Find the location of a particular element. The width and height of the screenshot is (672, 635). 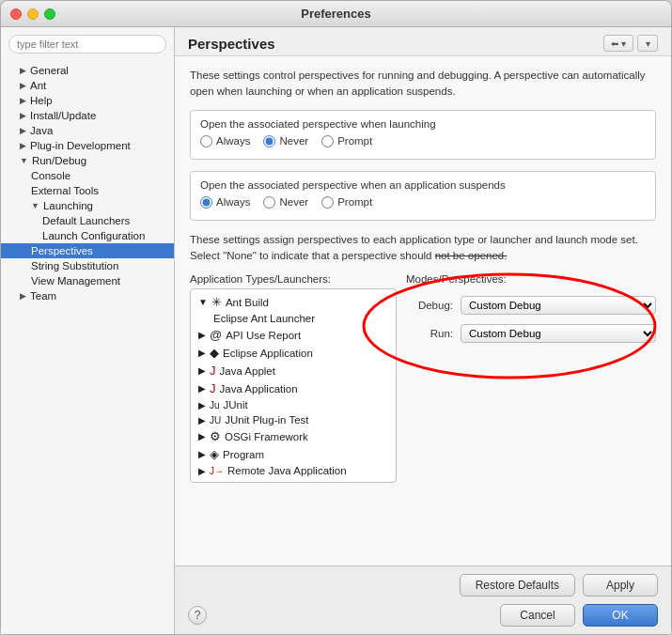

sidebar-item-string-substitution: String Substitution is located at coordinates (87, 266).